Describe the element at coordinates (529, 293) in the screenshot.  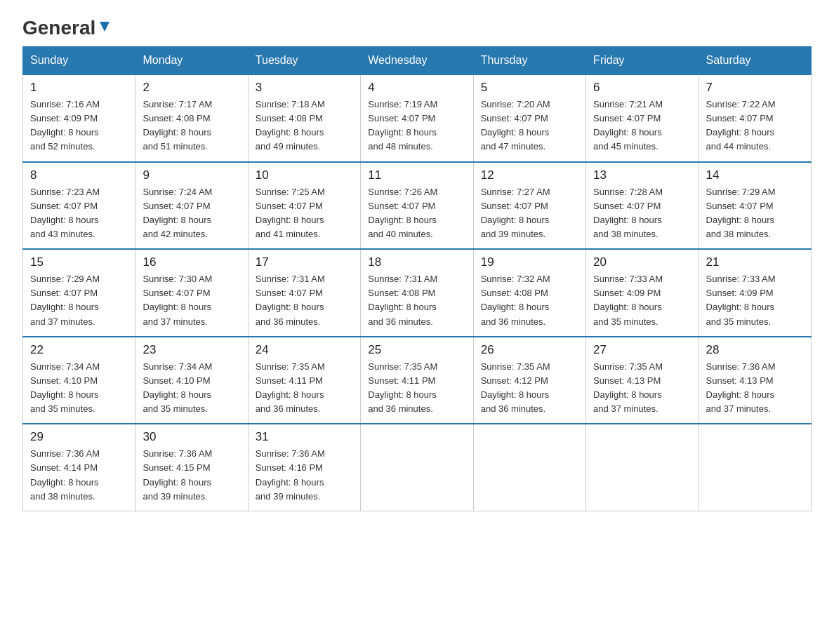
I see `calendar-day-cell: 19 Sunrise: 7:32 AMSunset: 4:08 PMDaylig…` at that location.